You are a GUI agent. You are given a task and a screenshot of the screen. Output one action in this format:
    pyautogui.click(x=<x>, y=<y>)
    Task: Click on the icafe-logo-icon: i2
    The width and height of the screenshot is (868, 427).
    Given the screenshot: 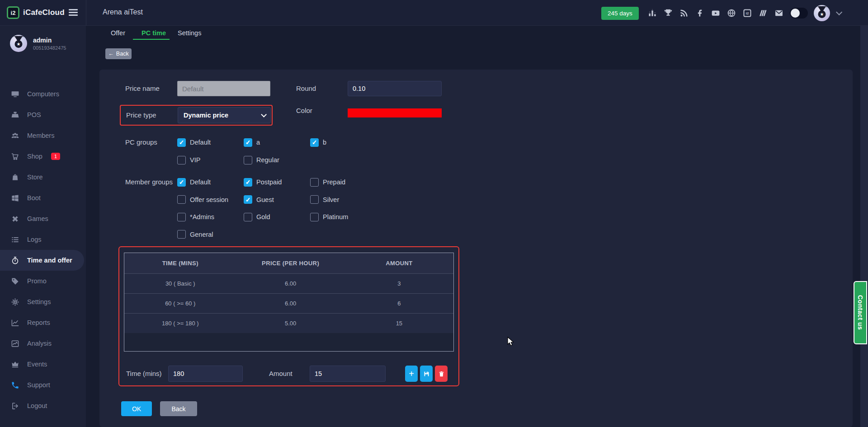 What is the action you would take?
    pyautogui.click(x=747, y=13)
    